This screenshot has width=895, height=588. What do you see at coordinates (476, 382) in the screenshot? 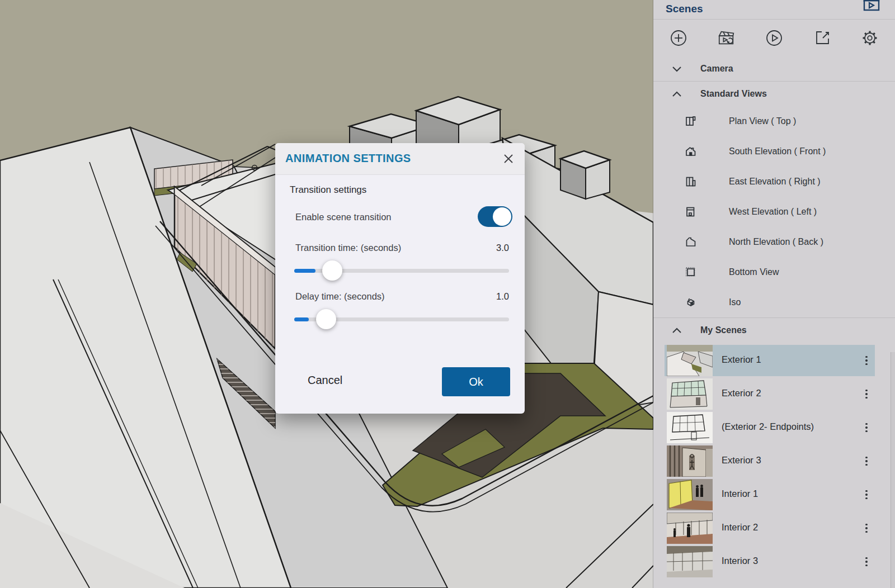
I see `ok-button: Ok` at bounding box center [476, 382].